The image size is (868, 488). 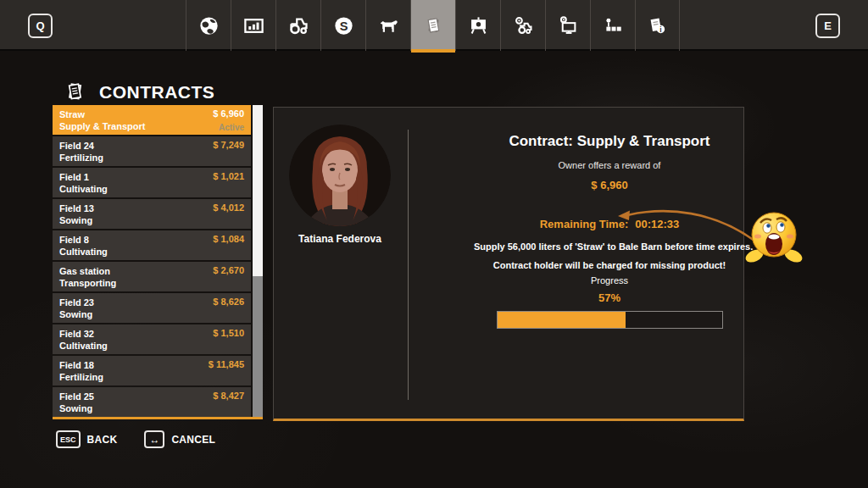 I want to click on contract-price: $ 2,670, so click(x=229, y=270).